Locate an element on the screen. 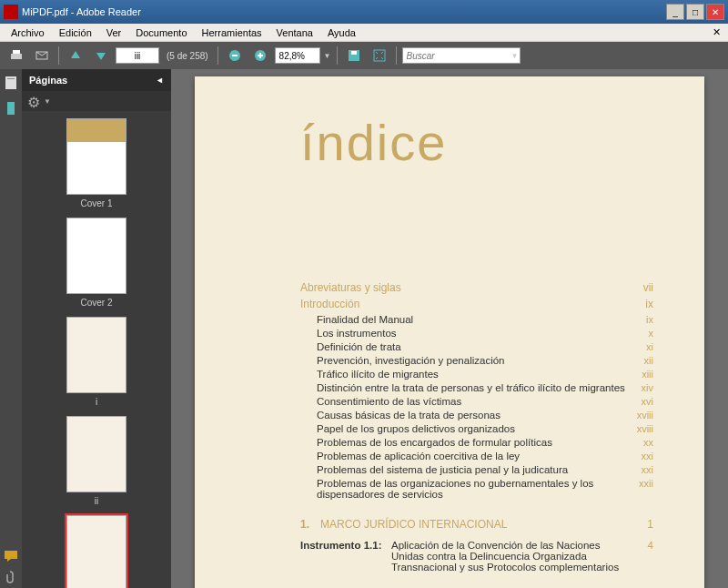 This screenshot has width=728, height=588. chapter-title: MARCO JURÍDICO INTERNACIONAL is located at coordinates (473, 524).